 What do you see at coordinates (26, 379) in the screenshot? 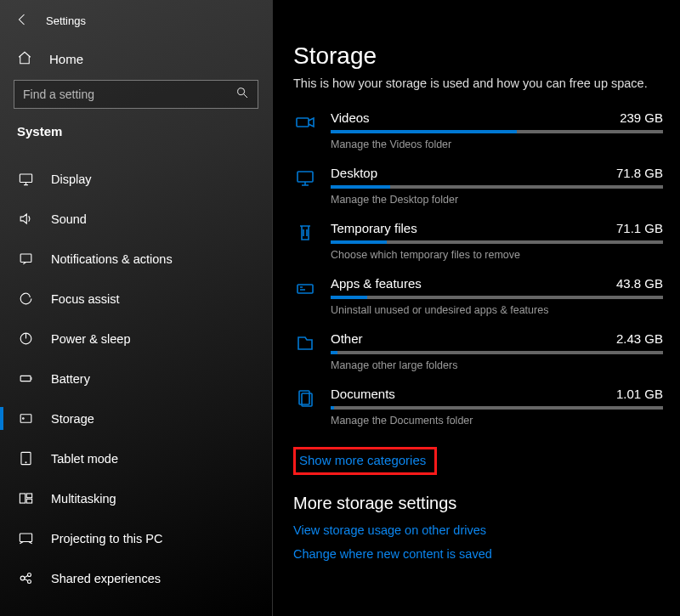
I see `battery-icon` at bounding box center [26, 379].